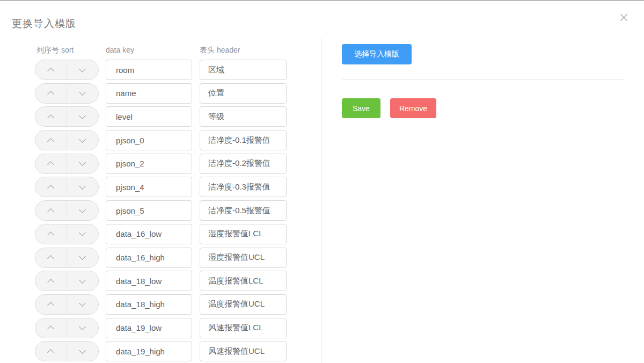 This screenshot has height=363, width=644. Describe the element at coordinates (161, 50) in the screenshot. I see `column-labels: 列序号 sort data key 表头 header` at that location.